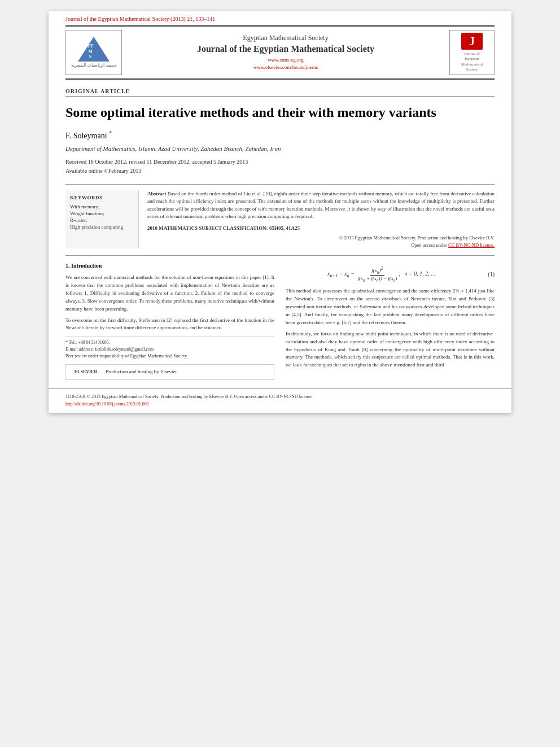 Image resolution: width=560 pixels, height=747 pixels. I want to click on elsevier-logo: ELSEVIER, so click(86, 372).